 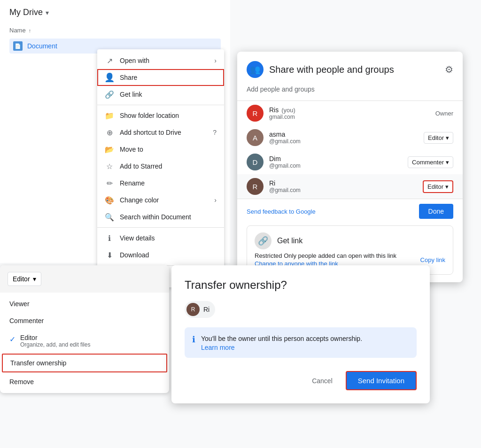 What do you see at coordinates (335, 159) in the screenshot?
I see `person-name-dim: Dim` at bounding box center [335, 159].